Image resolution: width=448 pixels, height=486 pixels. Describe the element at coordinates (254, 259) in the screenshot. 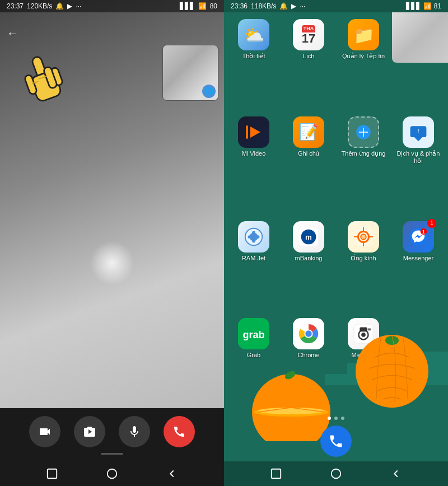

I see `ramjet-label: RAM Jet` at that location.